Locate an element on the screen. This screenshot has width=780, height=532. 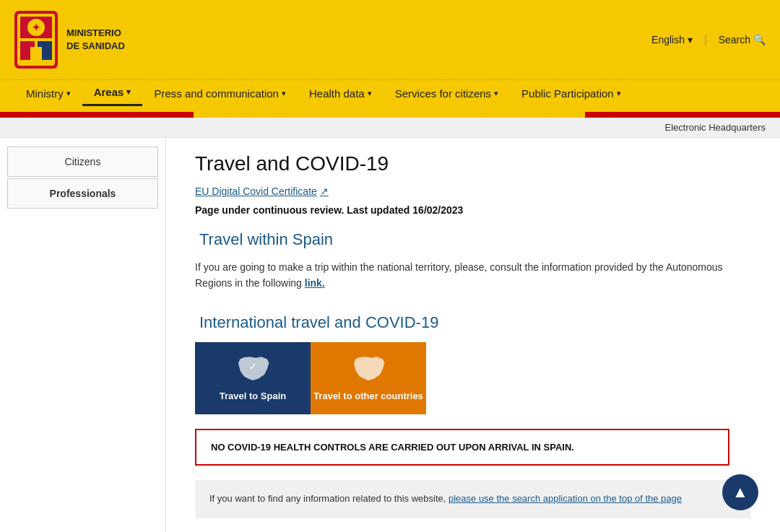
language-label: English is located at coordinates (668, 40).